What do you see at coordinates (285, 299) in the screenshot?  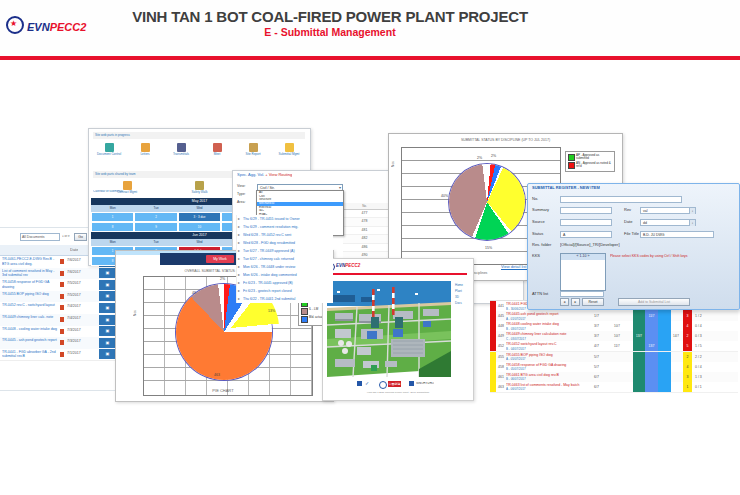 I see `activity-item: ▸Thu 6/22 - TR-0441 2nd submittal` at bounding box center [285, 299].